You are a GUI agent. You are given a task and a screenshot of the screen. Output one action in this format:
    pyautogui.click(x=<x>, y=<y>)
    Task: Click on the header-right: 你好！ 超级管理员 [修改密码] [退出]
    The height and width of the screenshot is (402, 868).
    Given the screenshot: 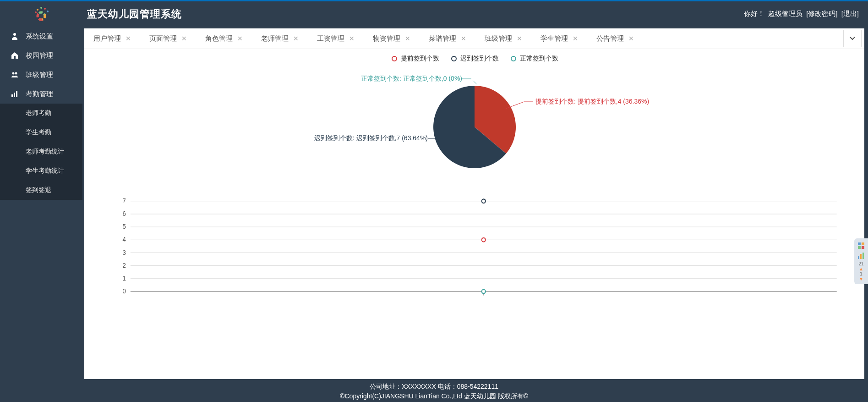 What is the action you would take?
    pyautogui.click(x=802, y=14)
    